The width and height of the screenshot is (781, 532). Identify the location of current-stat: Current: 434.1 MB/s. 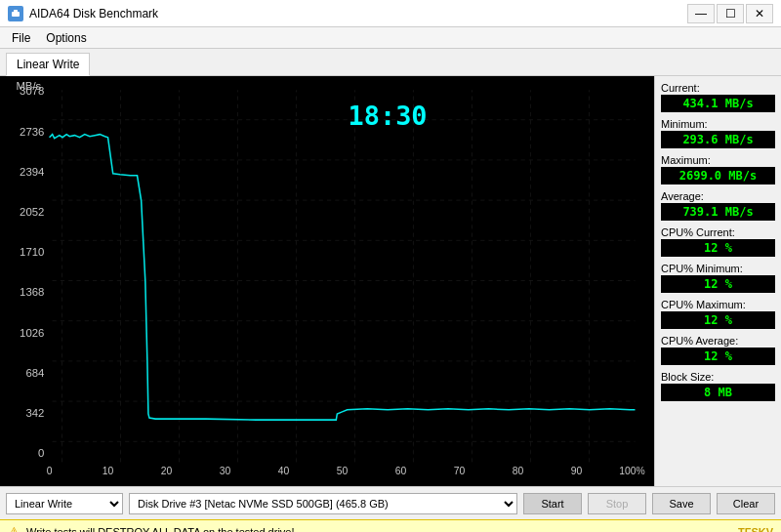
(719, 98).